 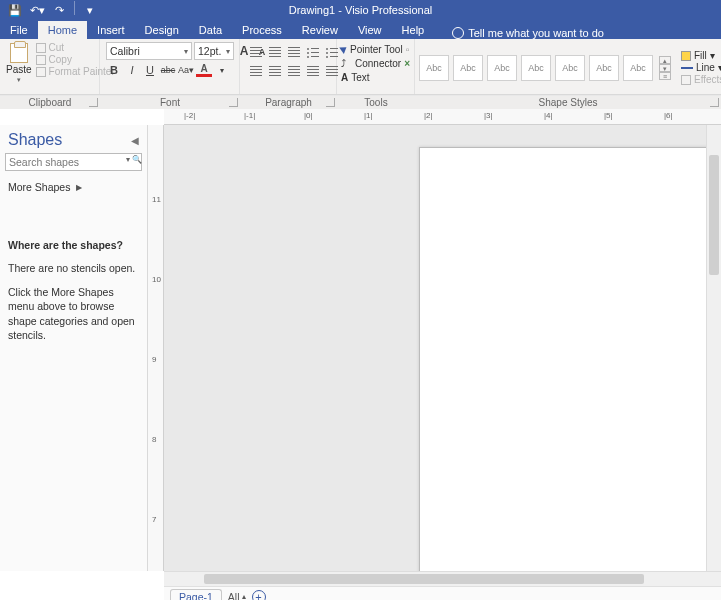 What do you see at coordinates (468, 68) in the screenshot?
I see `style-tile-2: Abc` at bounding box center [468, 68].